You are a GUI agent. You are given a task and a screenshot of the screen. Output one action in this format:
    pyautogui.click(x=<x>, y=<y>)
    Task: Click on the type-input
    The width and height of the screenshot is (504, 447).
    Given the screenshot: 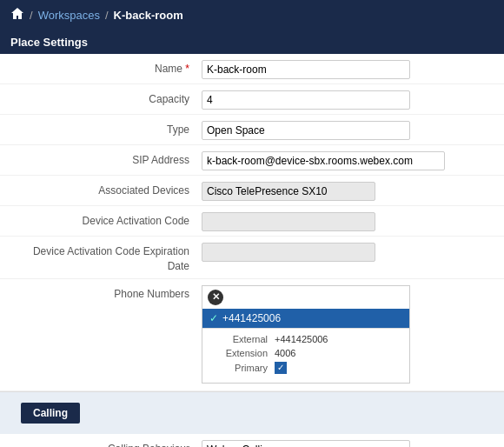 What is the action you would take?
    pyautogui.click(x=306, y=130)
    